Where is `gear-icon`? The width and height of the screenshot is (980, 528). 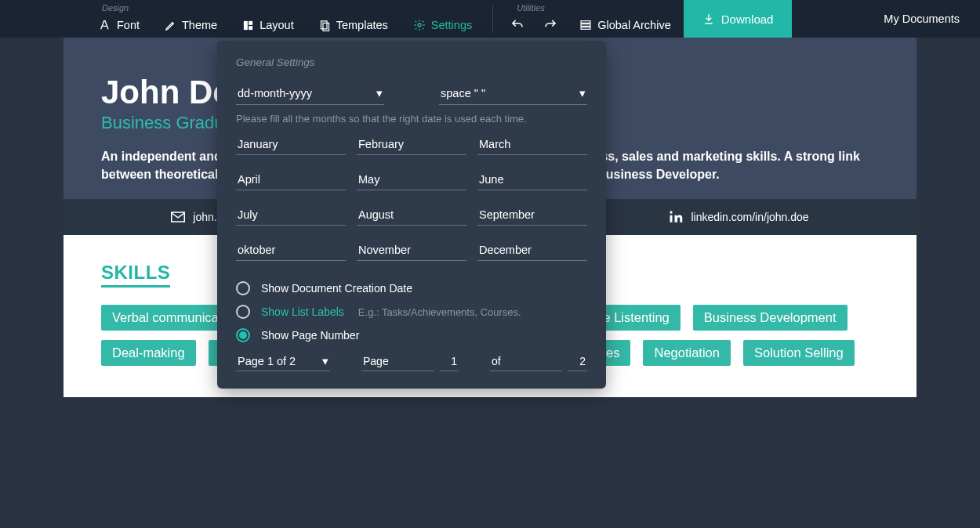
gear-icon is located at coordinates (419, 25).